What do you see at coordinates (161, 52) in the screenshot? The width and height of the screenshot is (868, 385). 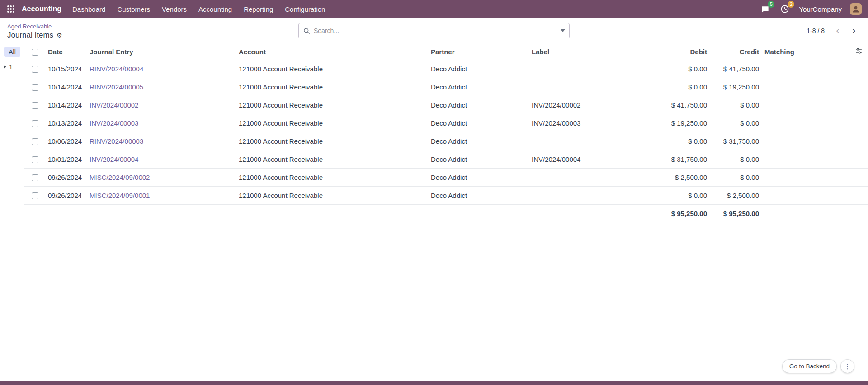 I see `column-header-journal-entry: Journal Entry` at bounding box center [161, 52].